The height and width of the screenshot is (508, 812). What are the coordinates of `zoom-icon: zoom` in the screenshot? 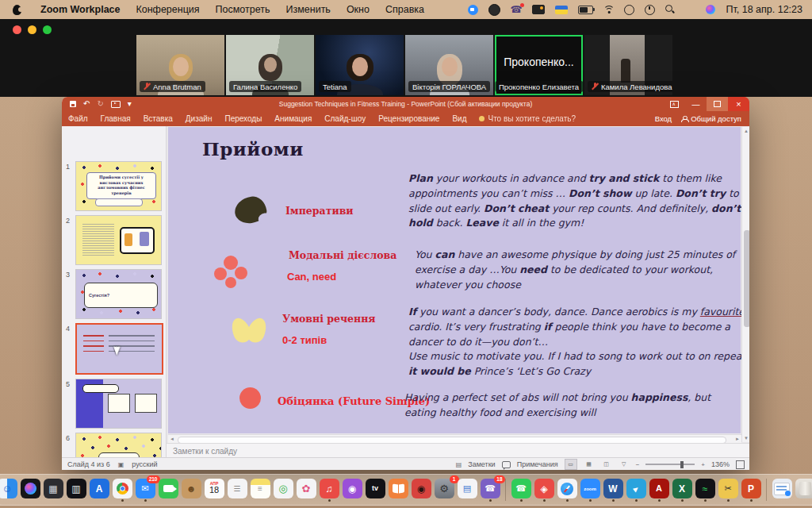 It's located at (590, 490).